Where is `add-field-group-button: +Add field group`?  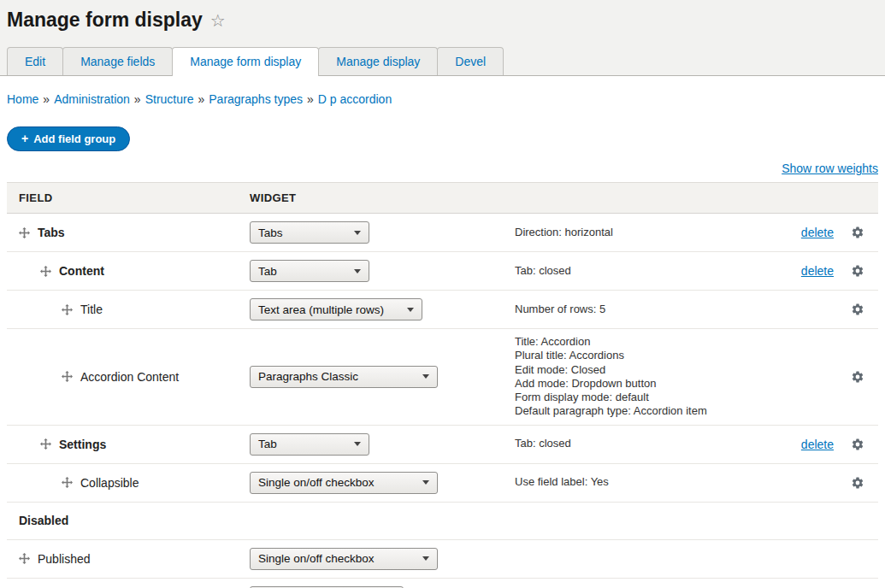
add-field-group-button: +Add field group is located at coordinates (68, 138).